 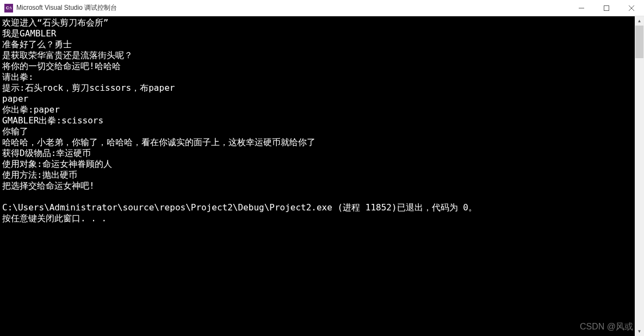 What do you see at coordinates (640, 176) in the screenshot?
I see `vertical-scrollbar: ▲ ▼` at bounding box center [640, 176].